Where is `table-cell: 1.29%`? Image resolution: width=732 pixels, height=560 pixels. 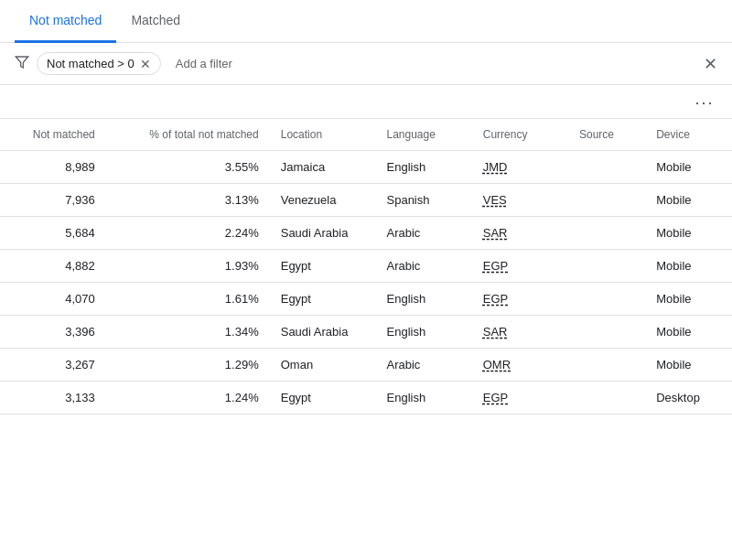
table-cell: 1.29% is located at coordinates (188, 365).